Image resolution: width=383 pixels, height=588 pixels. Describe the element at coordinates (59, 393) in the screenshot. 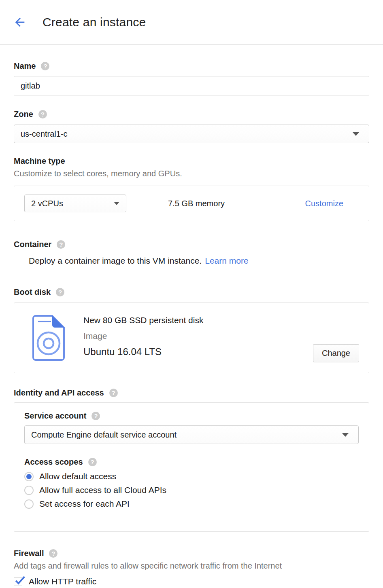

I see `identity-label: Identity and API access` at that location.